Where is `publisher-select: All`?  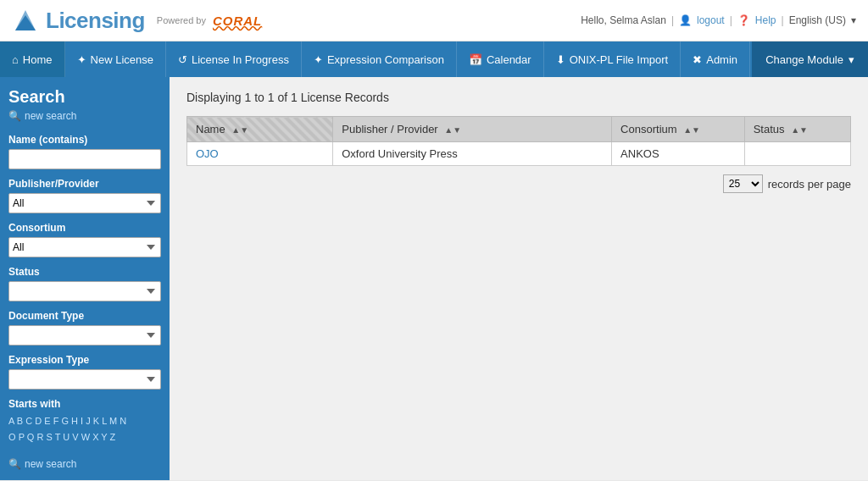 publisher-select: All is located at coordinates (85, 203).